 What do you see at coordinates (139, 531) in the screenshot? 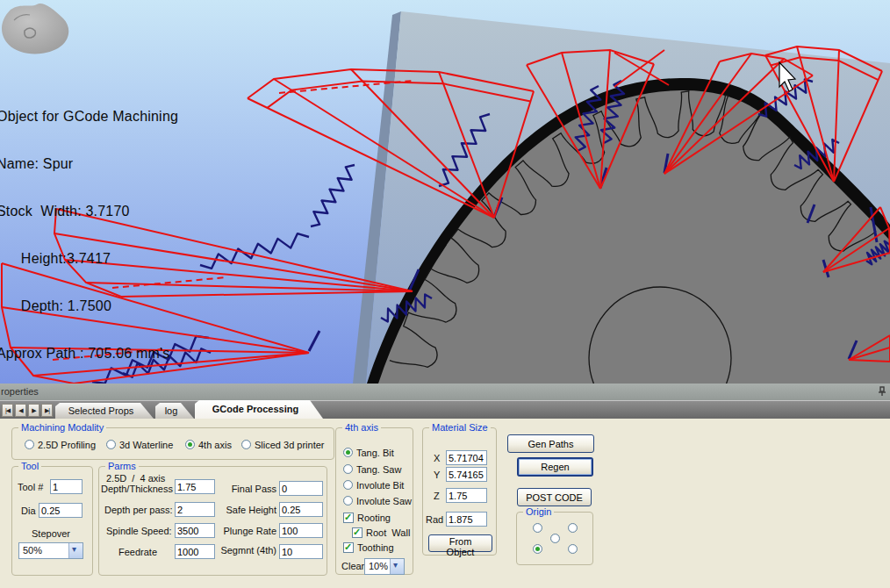
I see `spindle-speed-label: Spindle Speed:` at bounding box center [139, 531].